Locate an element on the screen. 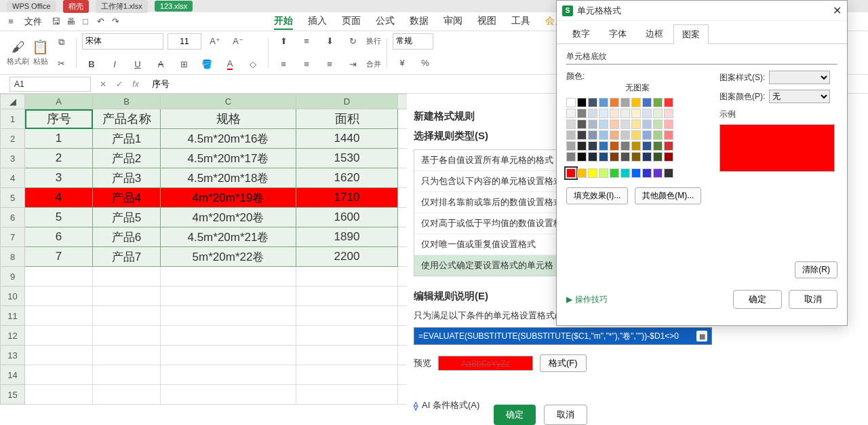 The width and height of the screenshot is (868, 425). col-header: D is located at coordinates (347, 102).